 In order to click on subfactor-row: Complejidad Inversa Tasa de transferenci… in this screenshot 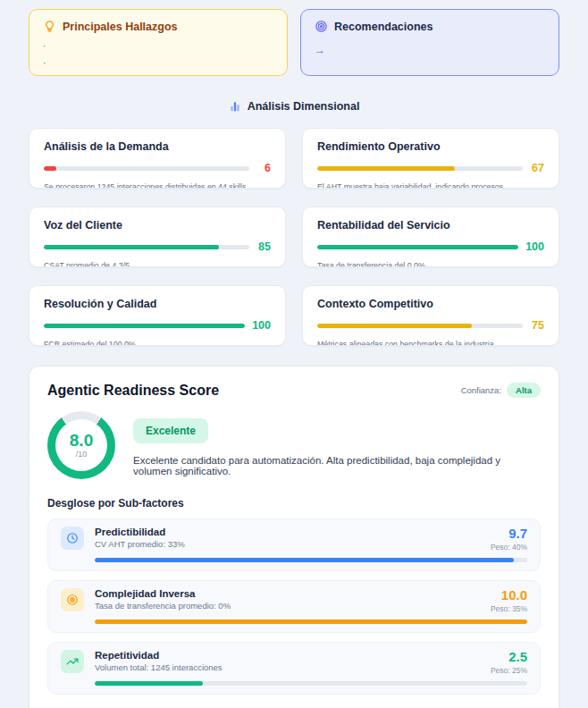, I will do `click(294, 606)`.